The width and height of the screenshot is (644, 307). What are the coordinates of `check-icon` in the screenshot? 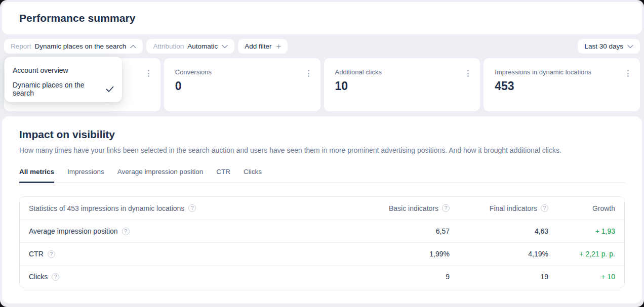 It's located at (110, 89).